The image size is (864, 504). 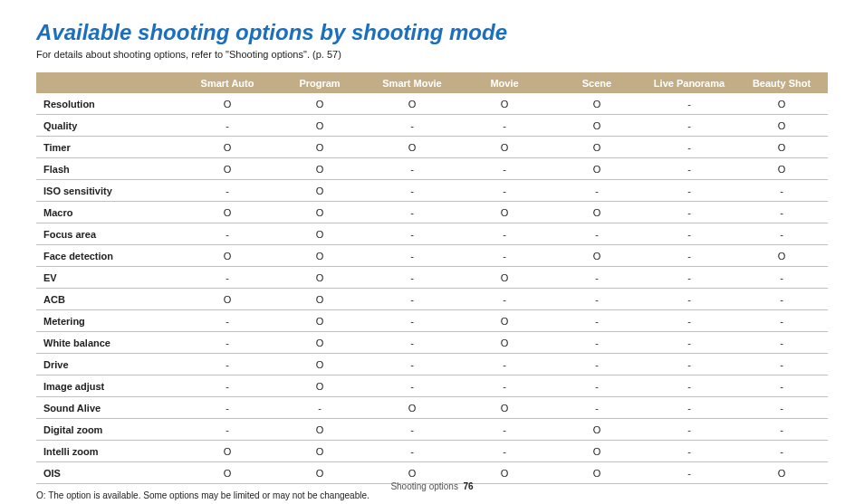 What do you see at coordinates (597, 83) in the screenshot?
I see `column-header: Scene` at bounding box center [597, 83].